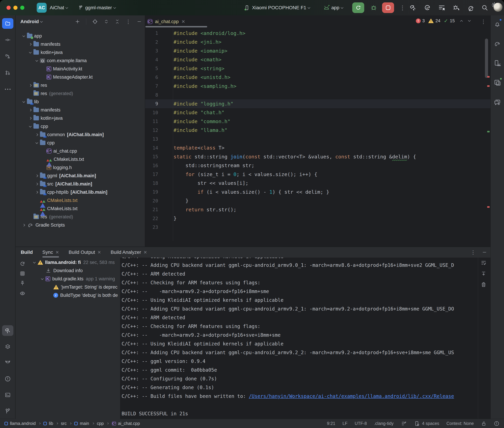  Describe the element at coordinates (32, 22) in the screenshot. I see `project-view-selector: Android` at that location.